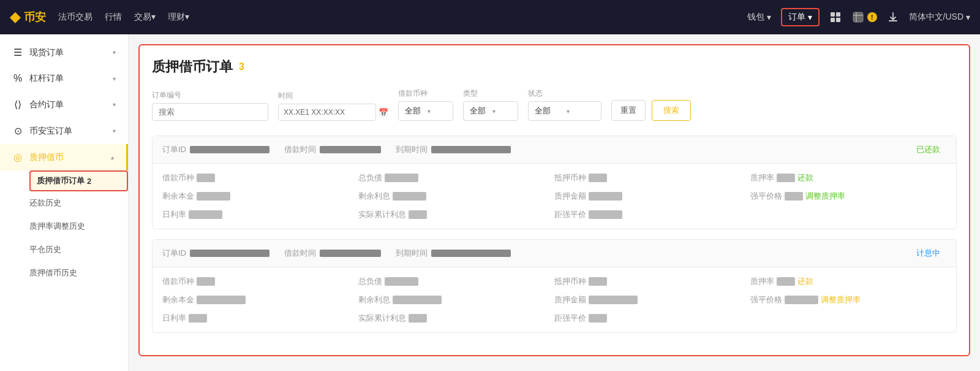  Describe the element at coordinates (652, 178) in the screenshot. I see `field-collateral-currency-1: 抵押币种` at that location.